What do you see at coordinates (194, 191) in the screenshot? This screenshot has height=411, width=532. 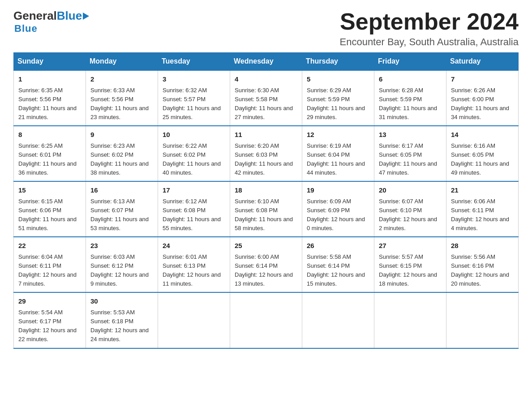 I see `day-number: 17` at bounding box center [194, 191].